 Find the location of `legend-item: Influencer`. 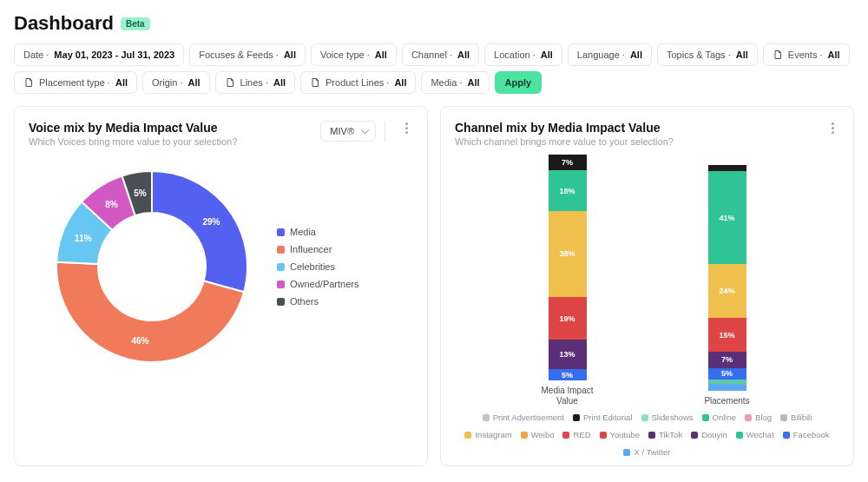

legend-item: Influencer is located at coordinates (318, 249).